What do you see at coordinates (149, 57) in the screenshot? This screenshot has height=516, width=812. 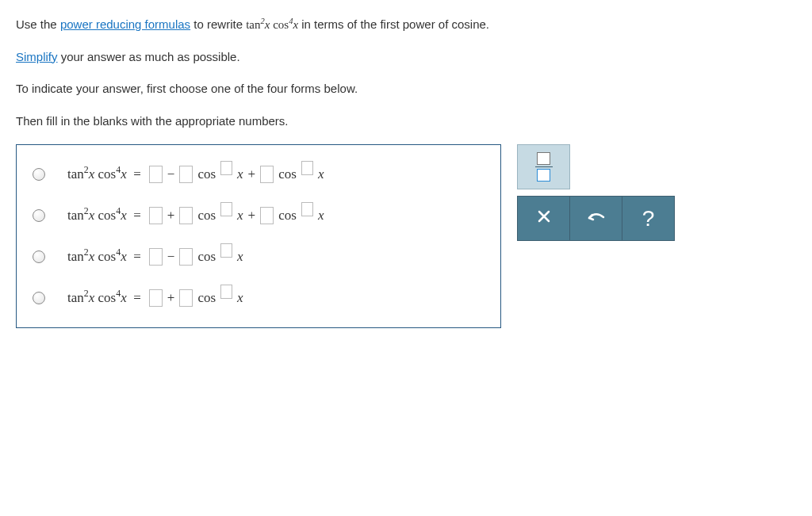 I see `text: your answer as much as possible.` at bounding box center [149, 57].